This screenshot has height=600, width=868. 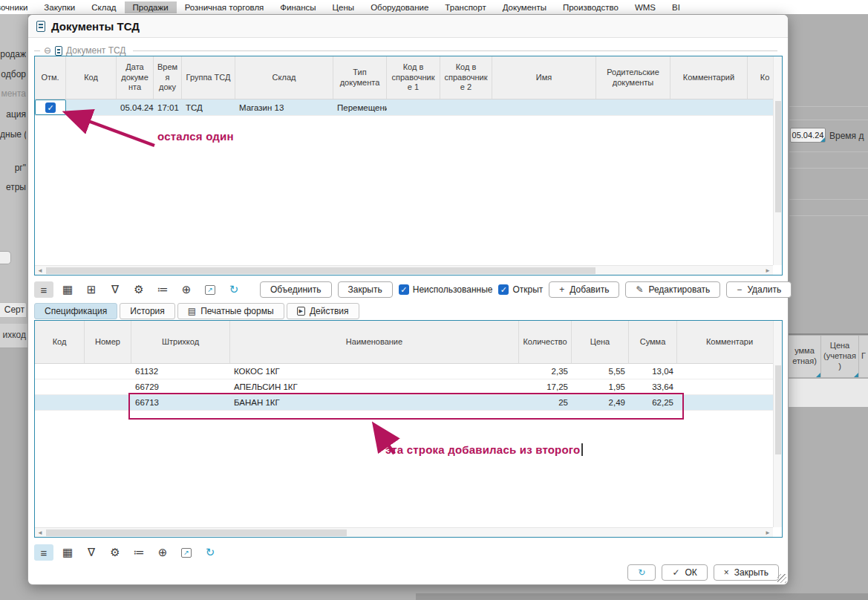 I want to click on column-header: Врем я доку, so click(x=168, y=77).